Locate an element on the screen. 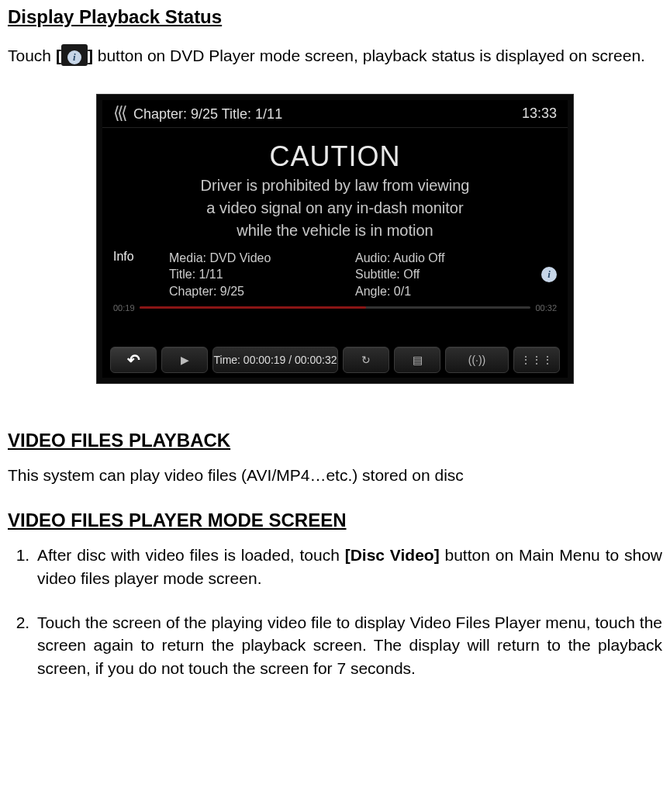  controls-row: ↶ ▶ Time: 00:00:19 / 00:00:32 ↻ ▤ ((∙)) … is located at coordinates (335, 360).